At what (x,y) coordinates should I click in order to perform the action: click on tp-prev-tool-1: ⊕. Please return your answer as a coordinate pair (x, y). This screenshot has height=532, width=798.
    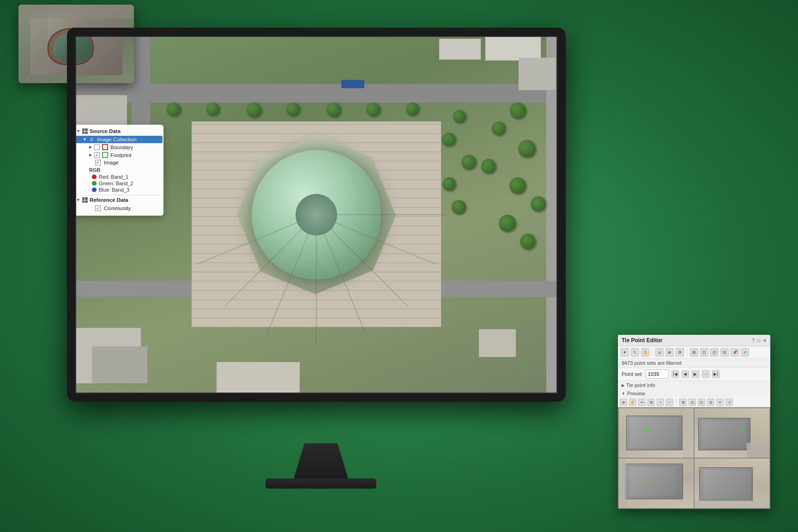
    Looking at the image, I should click on (623, 402).